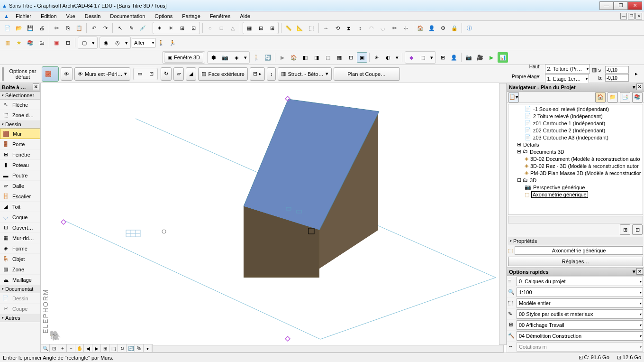 Image resolution: width=644 pixels, height=362 pixels. What do you see at coordinates (120, 28) in the screenshot?
I see `pick-button: ↖` at bounding box center [120, 28].